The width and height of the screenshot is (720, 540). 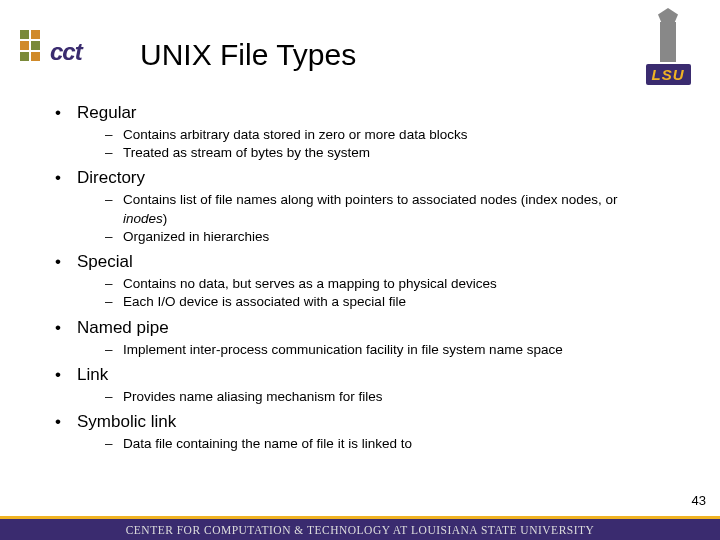 I want to click on sub-item-text: Data file containing the name of file it…, so click(x=394, y=444).